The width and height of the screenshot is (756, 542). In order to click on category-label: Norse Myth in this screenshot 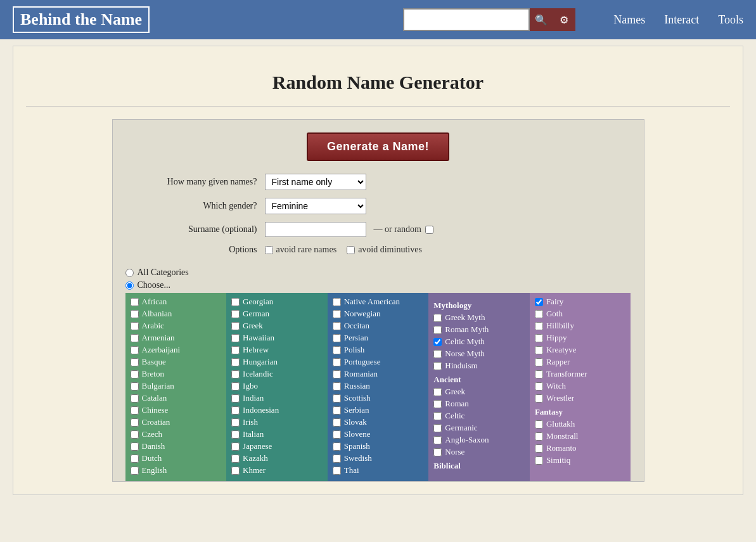, I will do `click(464, 354)`.